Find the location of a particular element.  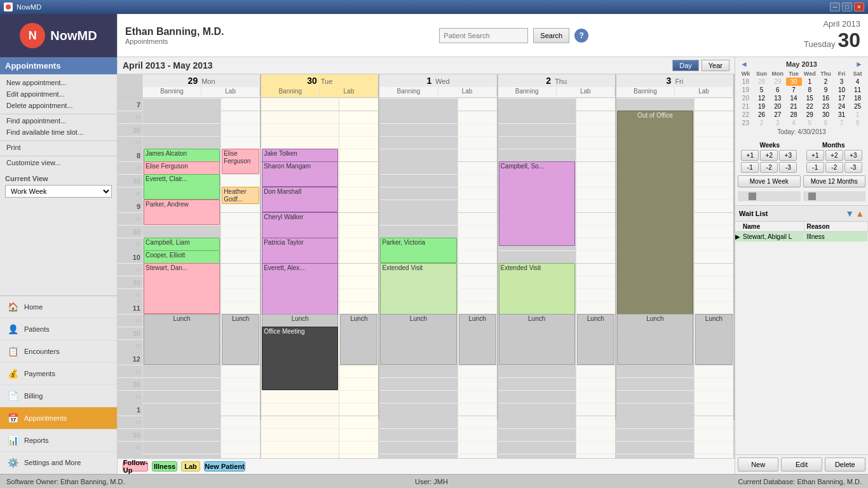

sidebar-item-patients: 👤 Patients is located at coordinates (58, 329).